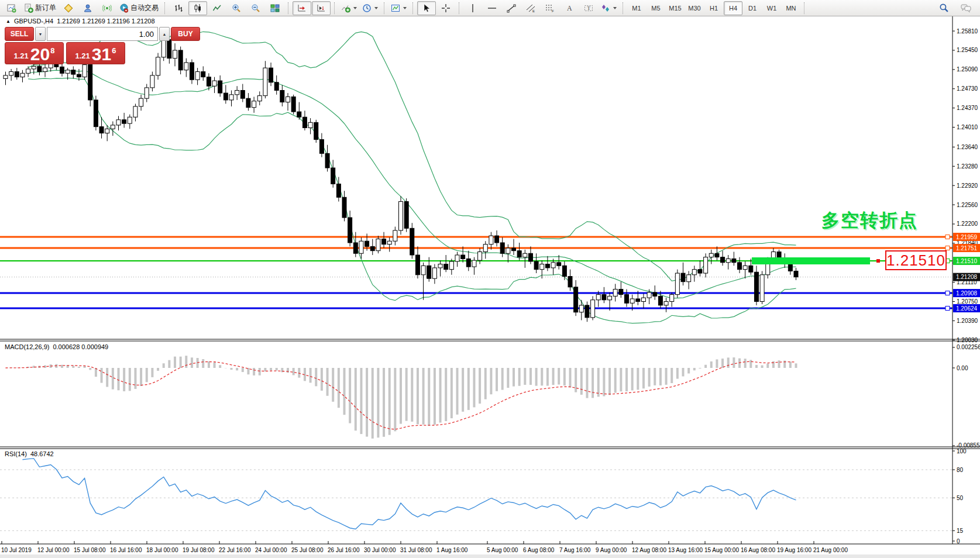 The width and height of the screenshot is (980, 558). What do you see at coordinates (473, 8) in the screenshot?
I see `vertical-line-button` at bounding box center [473, 8].